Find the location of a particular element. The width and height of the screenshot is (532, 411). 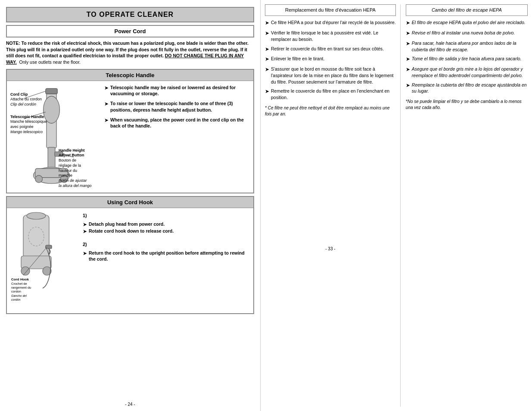

svg-text: Crochet de is located at coordinates (19, 283).